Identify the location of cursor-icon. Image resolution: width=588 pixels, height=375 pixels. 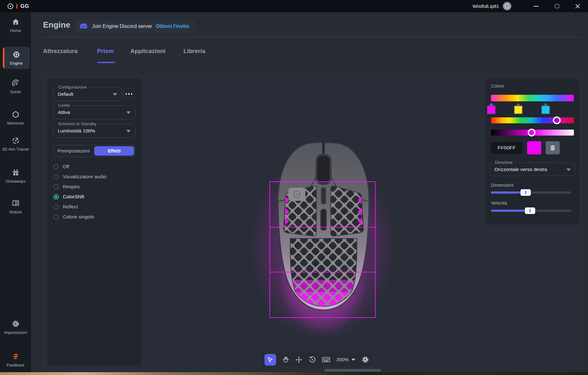
(270, 360).